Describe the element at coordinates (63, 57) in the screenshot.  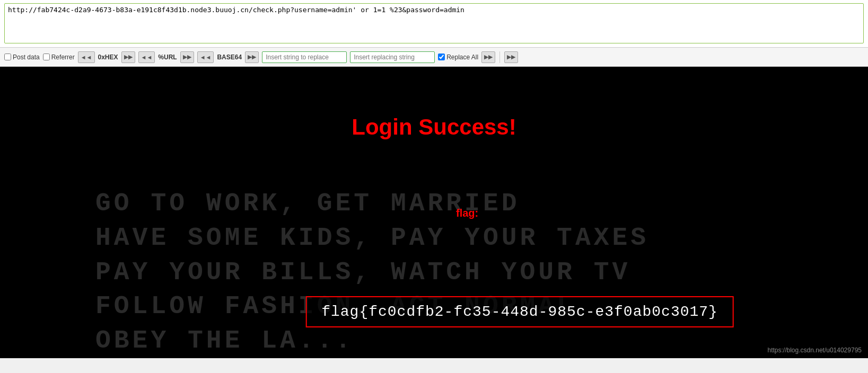
I see `referrer-label: Referrer` at that location.